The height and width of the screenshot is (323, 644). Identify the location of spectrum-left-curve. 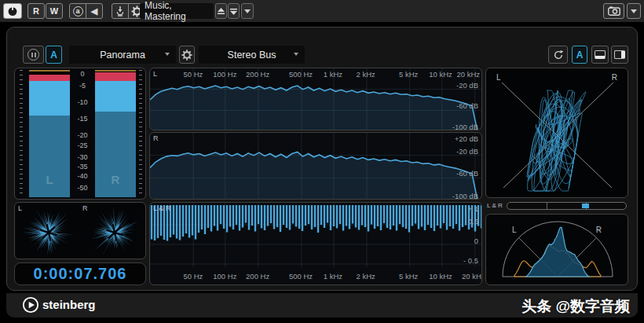
(316, 99).